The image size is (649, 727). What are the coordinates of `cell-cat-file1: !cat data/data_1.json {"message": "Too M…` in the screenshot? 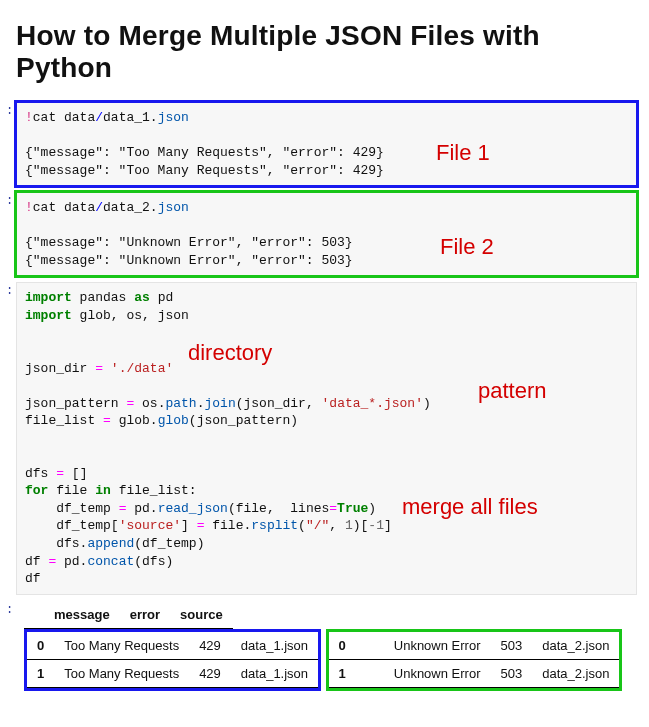 It's located at (322, 144).